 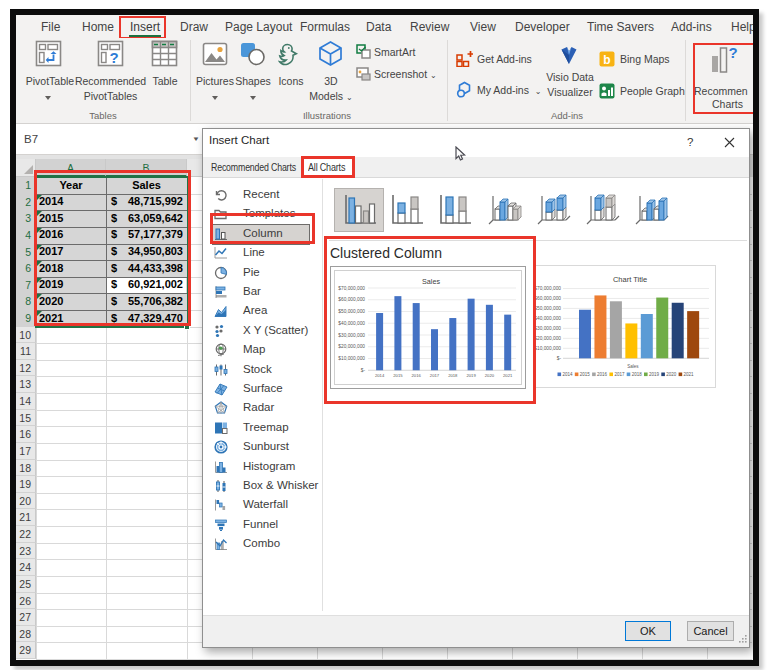 I want to click on svg-text: 2019, so click(x=654, y=374).